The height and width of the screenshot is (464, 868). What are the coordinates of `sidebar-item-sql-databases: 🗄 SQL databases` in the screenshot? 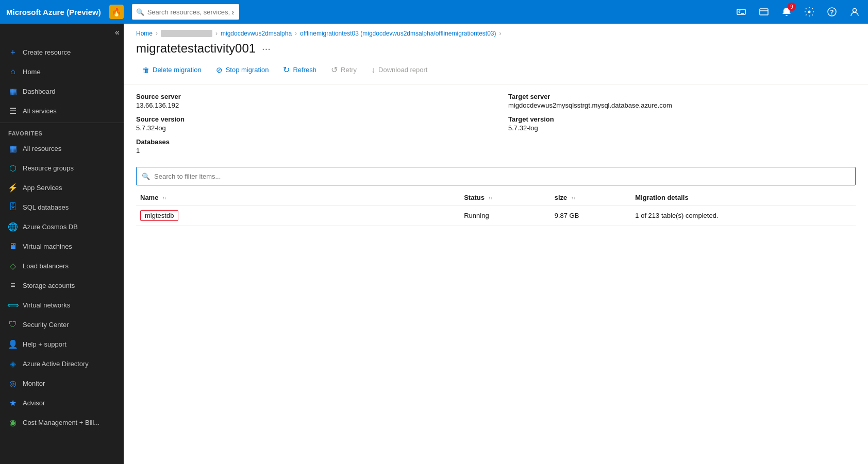 It's located at (62, 207).